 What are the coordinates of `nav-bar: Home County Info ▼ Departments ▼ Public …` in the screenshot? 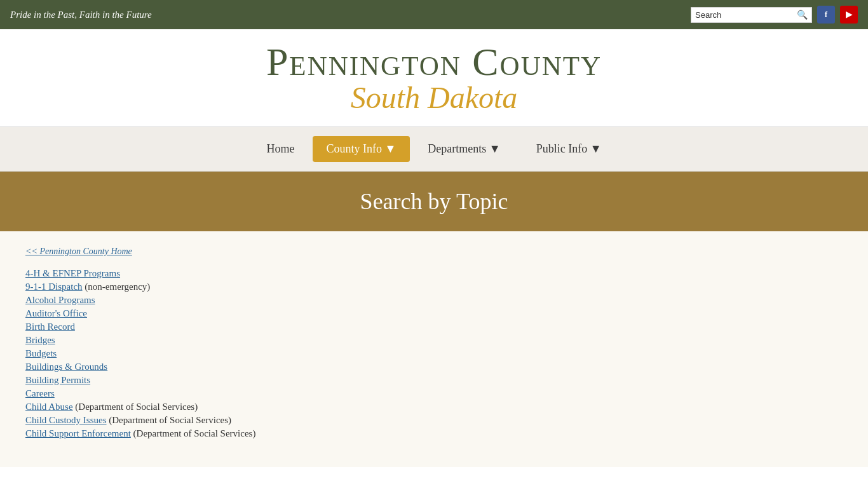 It's located at (434, 149).